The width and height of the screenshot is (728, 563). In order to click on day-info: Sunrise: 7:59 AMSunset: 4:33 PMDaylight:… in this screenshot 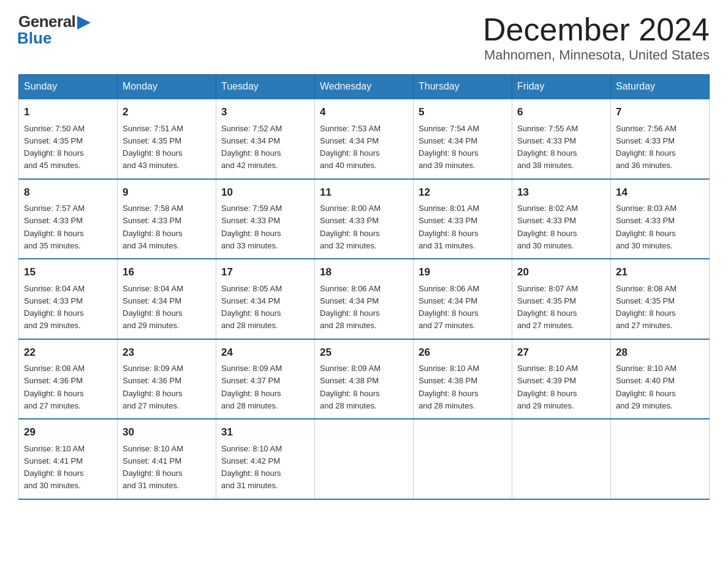, I will do `click(251, 227)`.